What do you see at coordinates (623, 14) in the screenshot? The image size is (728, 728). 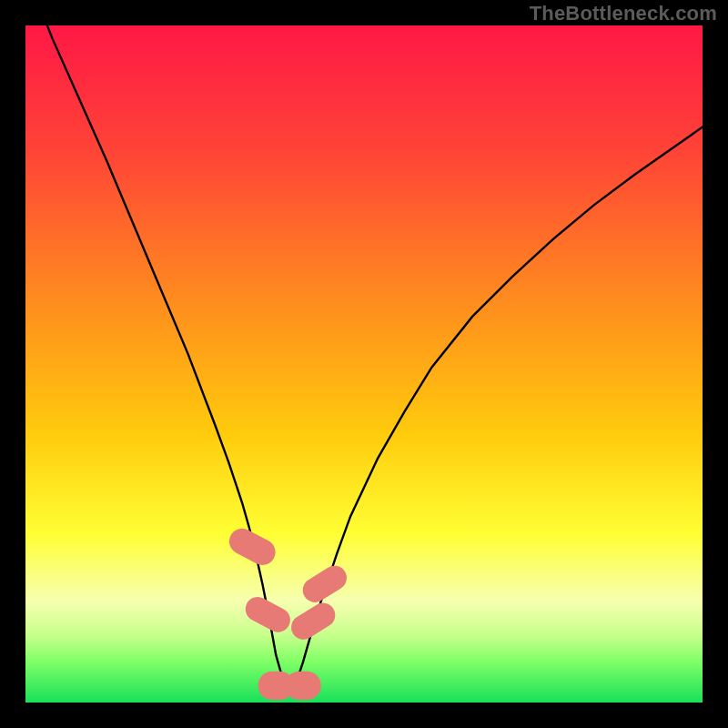 I see `watermark-text: TheBottleneck.com` at bounding box center [623, 14].